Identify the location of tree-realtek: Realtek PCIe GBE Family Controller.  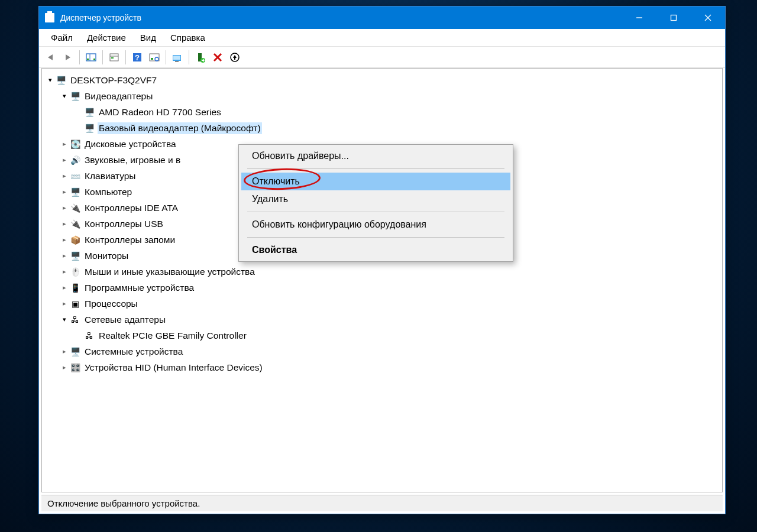
(173, 336).